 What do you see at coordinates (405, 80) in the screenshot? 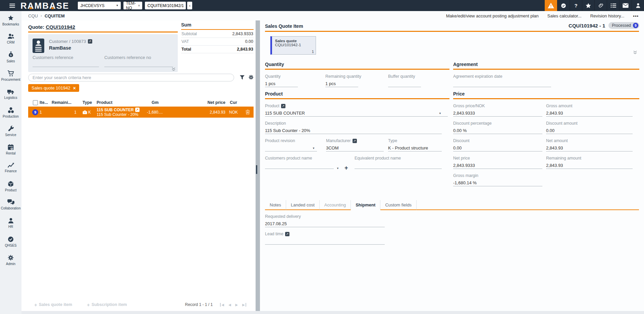
I see `buffer-quantity-field: Buffer quantity` at bounding box center [405, 80].